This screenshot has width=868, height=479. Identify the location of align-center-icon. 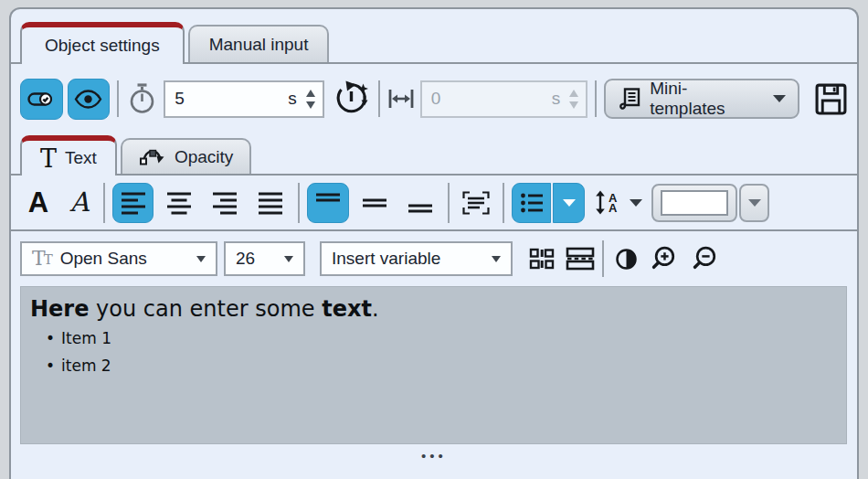
(179, 203).